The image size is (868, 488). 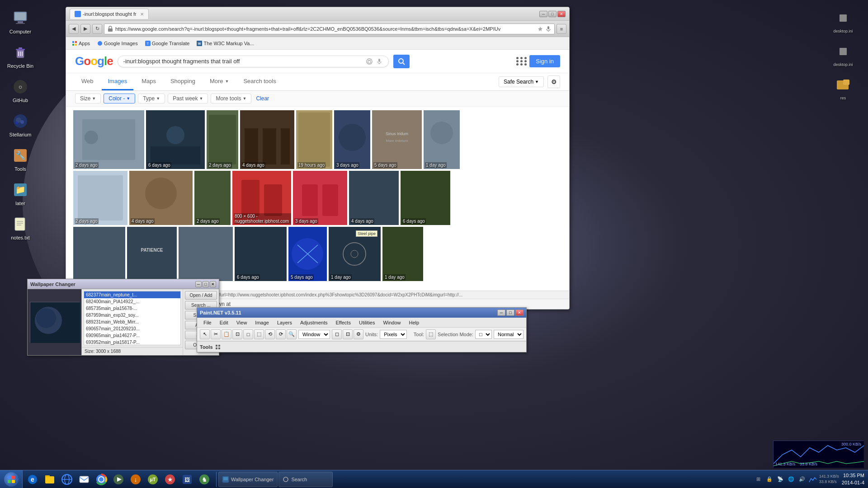 What do you see at coordinates (50, 479) in the screenshot?
I see `taskbar-files` at bounding box center [50, 479].